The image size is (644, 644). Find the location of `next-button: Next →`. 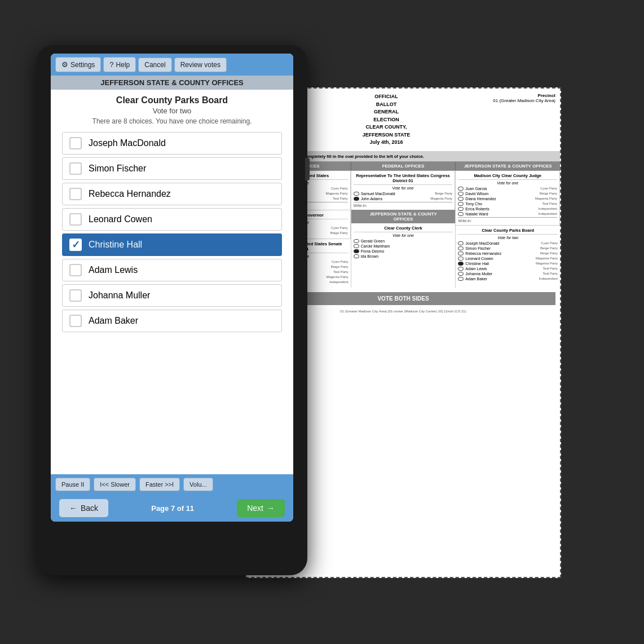

next-button: Next → is located at coordinates (261, 508).